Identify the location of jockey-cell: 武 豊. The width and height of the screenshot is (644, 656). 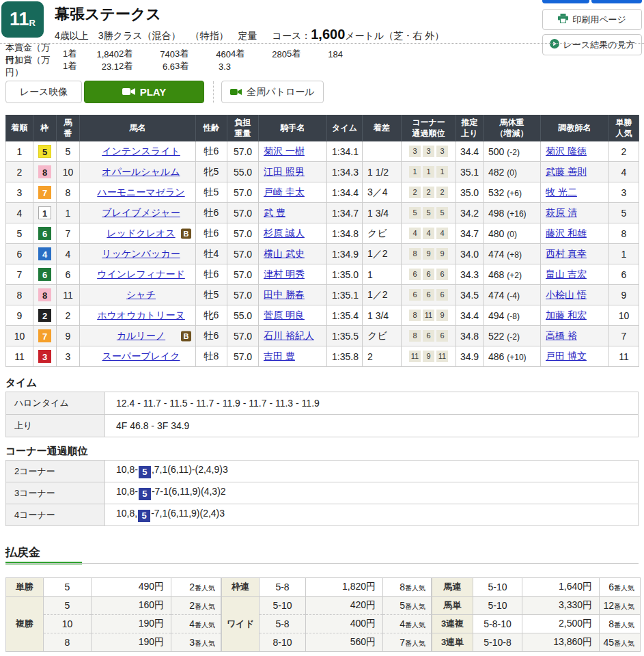
(293, 213).